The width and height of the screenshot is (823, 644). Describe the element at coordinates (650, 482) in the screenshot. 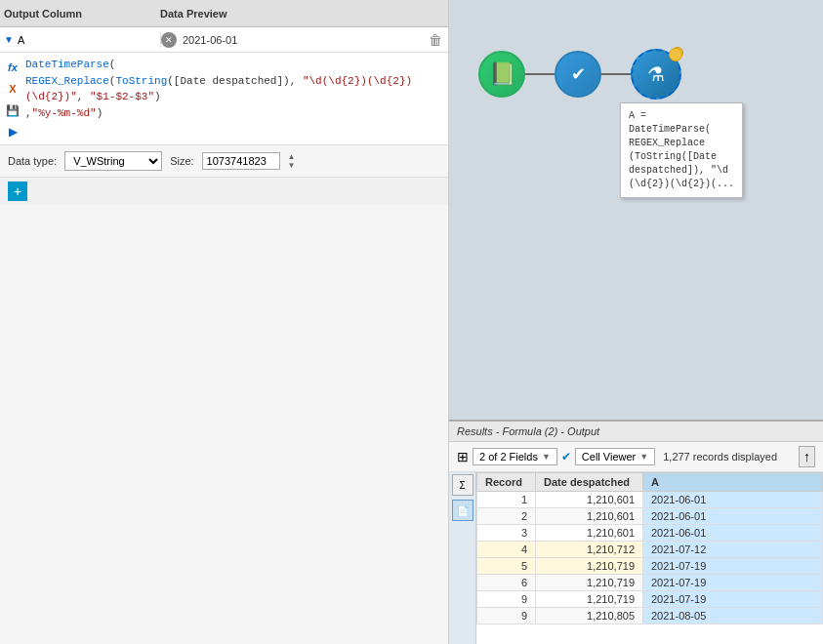

I see `table-header-row: Record Date despatched A` at that location.